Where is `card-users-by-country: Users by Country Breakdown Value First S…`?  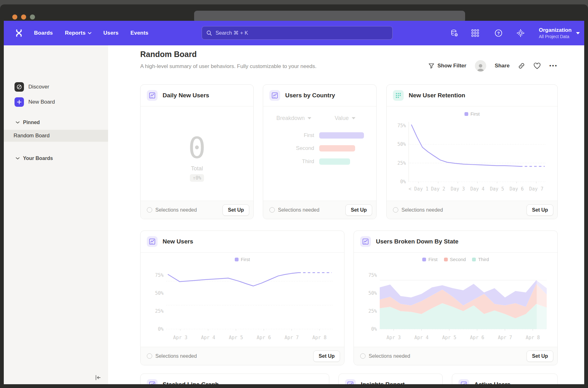 card-users-by-country: Users by Country Breakdown Value First S… is located at coordinates (320, 152).